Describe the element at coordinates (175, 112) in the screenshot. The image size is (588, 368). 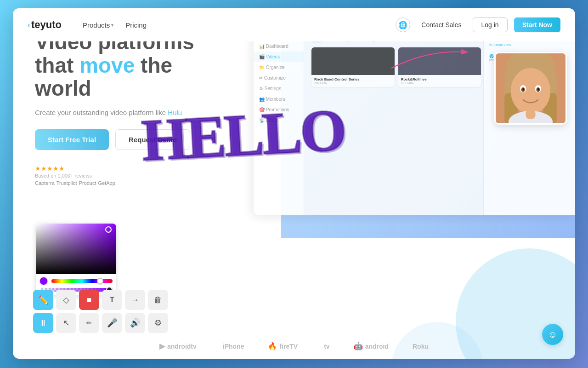
I see `hulu-text: Hulu` at that location.